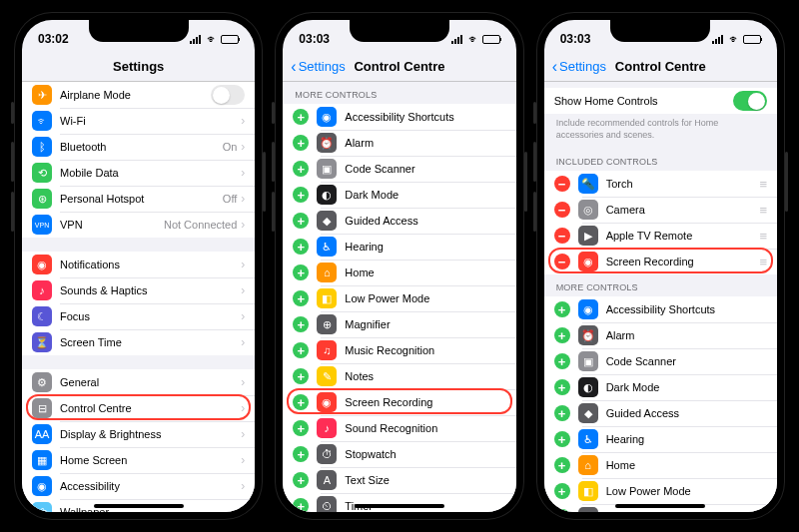 The width and height of the screenshot is (799, 532). What do you see at coordinates (212, 39) in the screenshot?
I see `wifi-icon: ᯤ` at bounding box center [212, 39].